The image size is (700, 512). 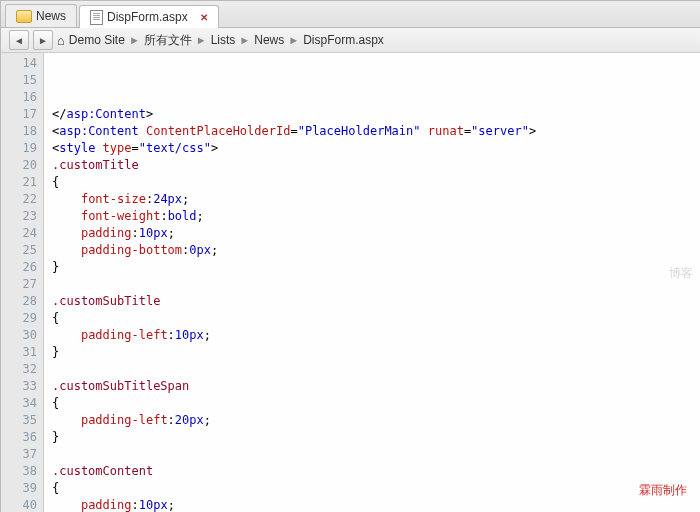 What do you see at coordinates (204, 18) in the screenshot?
I see `close-icon: ✕` at bounding box center [204, 18].